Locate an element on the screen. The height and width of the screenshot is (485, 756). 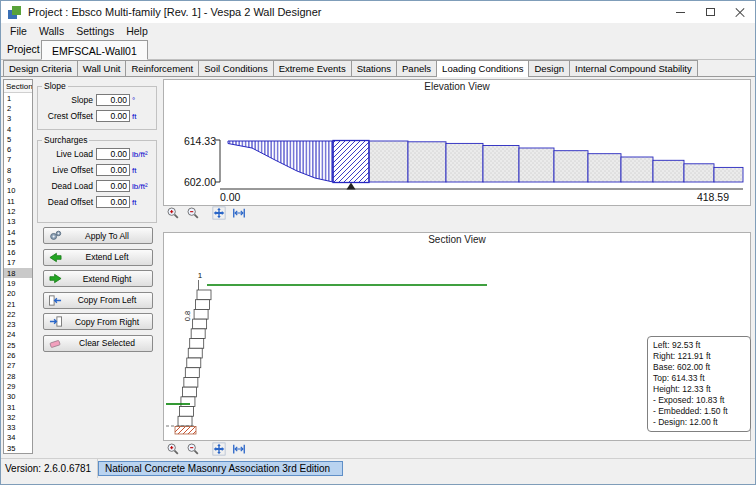
section-row-8: 8 is located at coordinates (18, 170).